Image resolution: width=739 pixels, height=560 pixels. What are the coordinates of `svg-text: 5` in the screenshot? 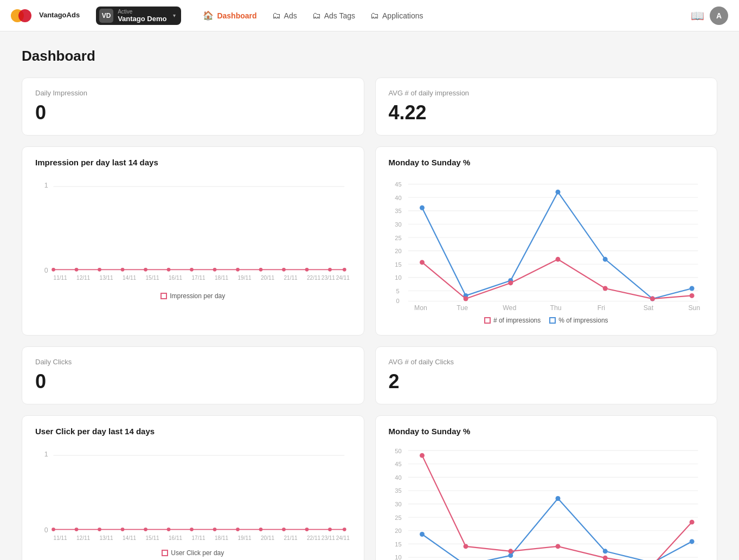 It's located at (397, 291).